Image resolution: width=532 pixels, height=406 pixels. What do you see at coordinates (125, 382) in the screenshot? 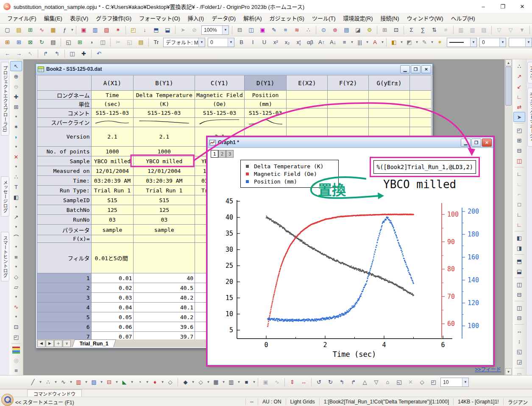
I see `area-plot-icon: ◣` at bounding box center [125, 382].